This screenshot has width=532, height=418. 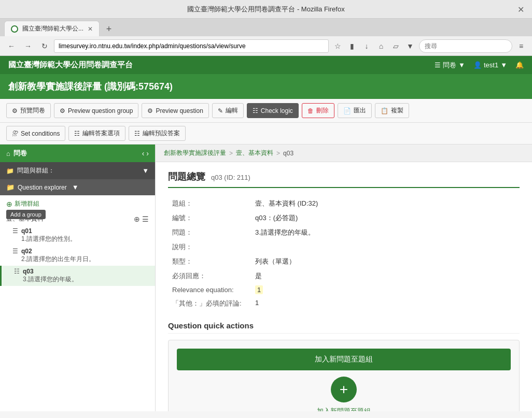 What do you see at coordinates (410, 46) in the screenshot?
I see `extension-icon: ▼` at bounding box center [410, 46].